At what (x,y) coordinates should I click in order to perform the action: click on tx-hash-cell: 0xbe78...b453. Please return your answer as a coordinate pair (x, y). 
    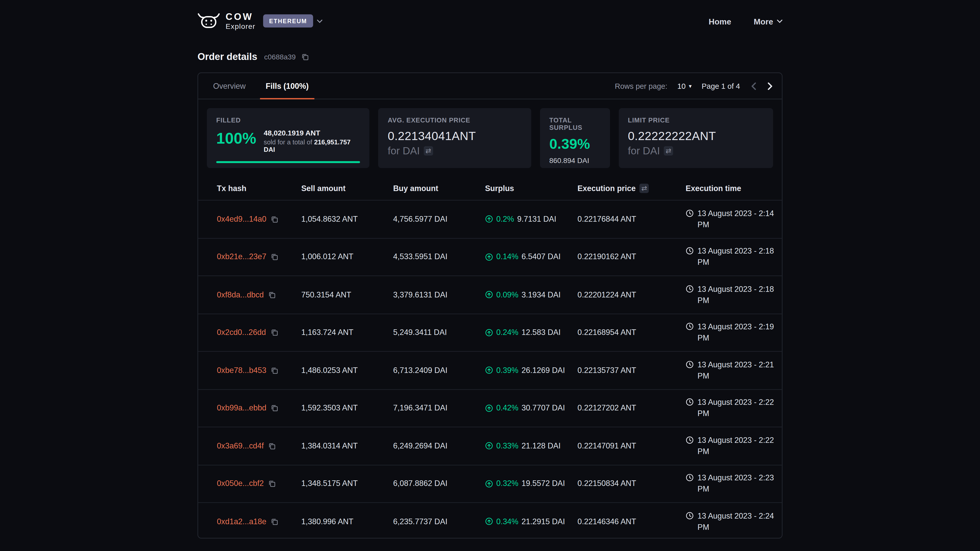
    Looking at the image, I should click on (259, 370).